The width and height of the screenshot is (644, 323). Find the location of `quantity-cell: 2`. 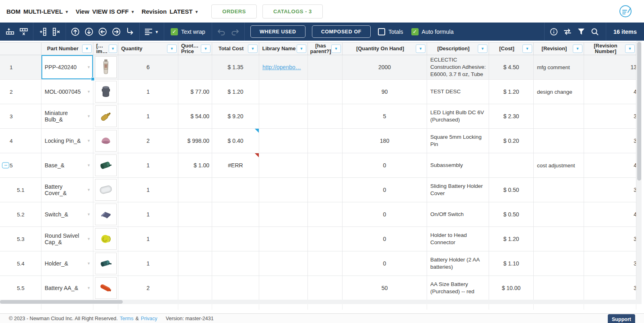

quantity-cell: 2 is located at coordinates (148, 141).